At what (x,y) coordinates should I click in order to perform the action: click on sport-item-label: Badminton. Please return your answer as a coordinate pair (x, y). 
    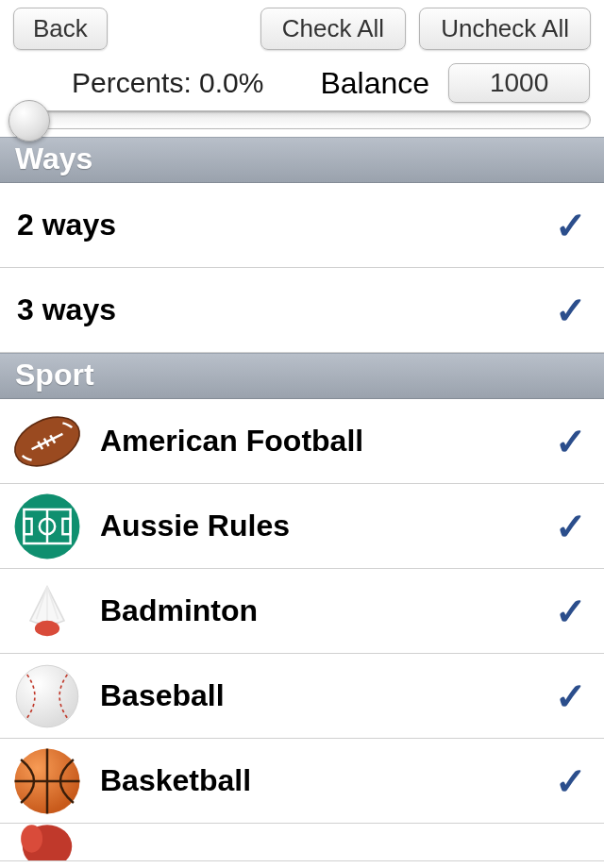
    Looking at the image, I should click on (327, 611).